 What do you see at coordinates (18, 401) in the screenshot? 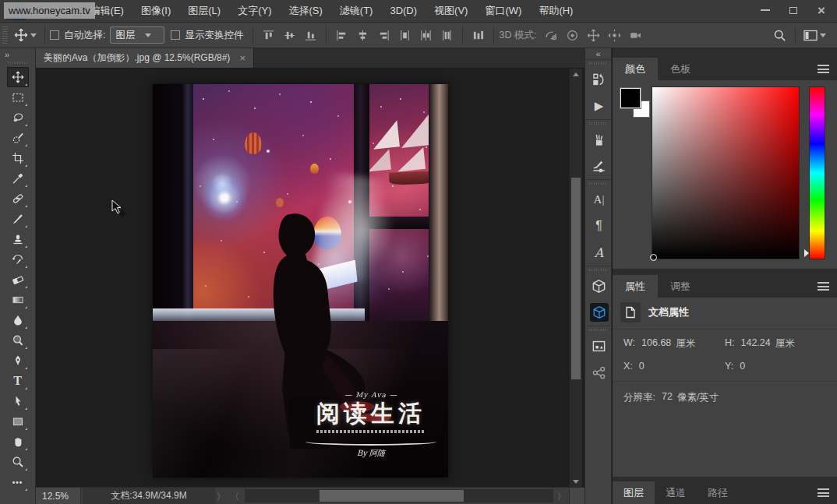
I see `path-select-tool-button` at bounding box center [18, 401].